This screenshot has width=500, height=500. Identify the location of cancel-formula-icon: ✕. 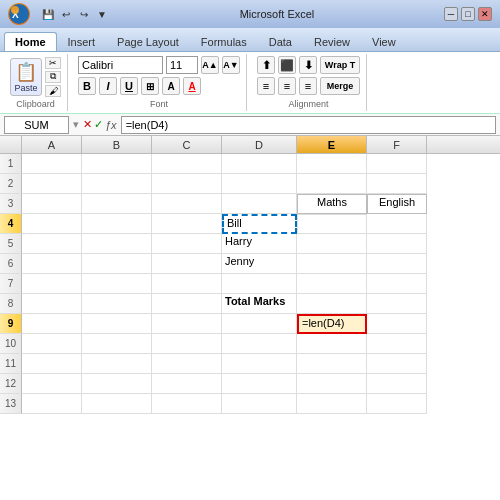
(88, 124).